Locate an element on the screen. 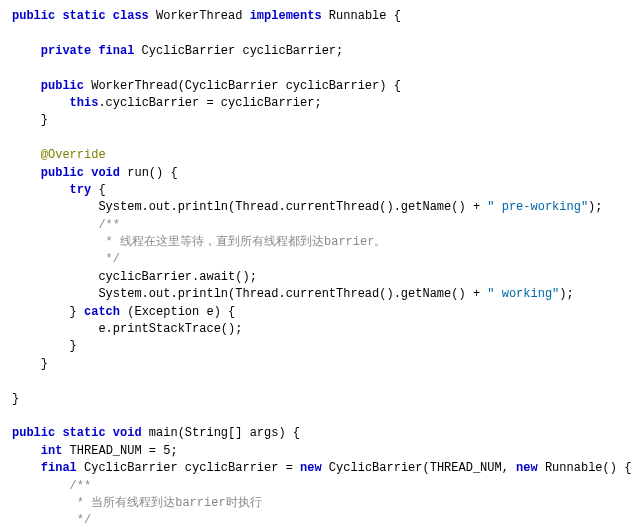 Image resolution: width=640 pixels, height=526 pixels. code-token: public is located at coordinates (48, 86).